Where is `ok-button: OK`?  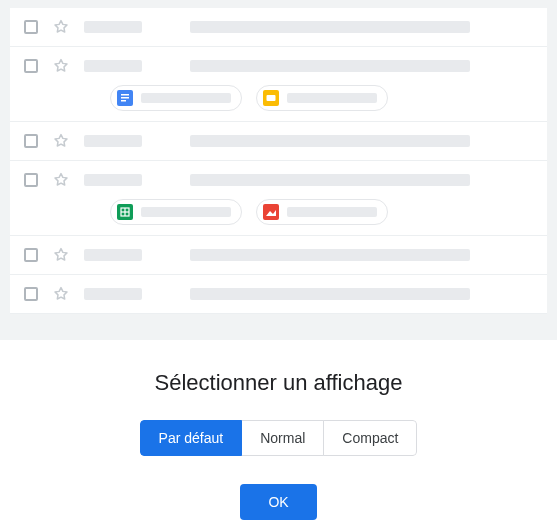 ok-button: OK is located at coordinates (278, 502).